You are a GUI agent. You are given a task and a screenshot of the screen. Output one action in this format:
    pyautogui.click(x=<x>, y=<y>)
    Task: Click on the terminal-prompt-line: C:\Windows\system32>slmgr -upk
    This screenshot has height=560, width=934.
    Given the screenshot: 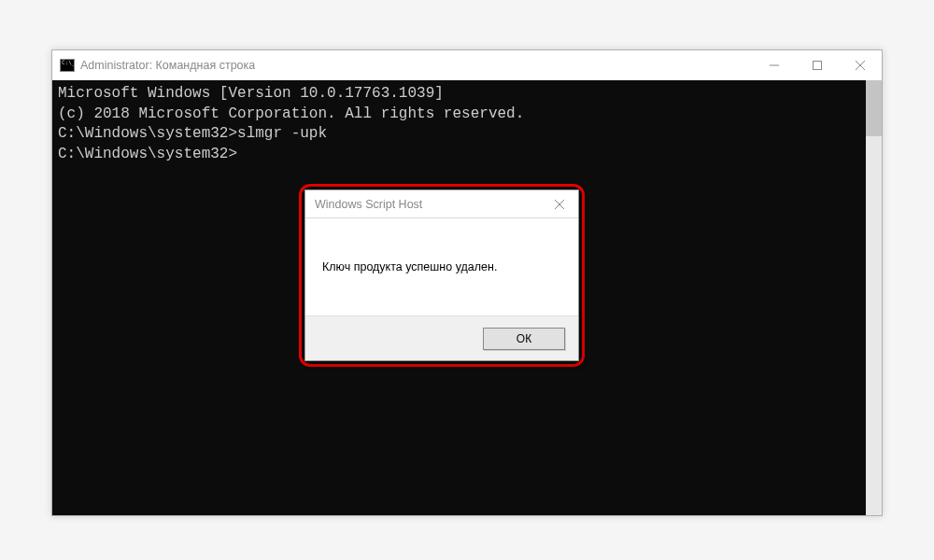 What is the action you would take?
    pyautogui.click(x=460, y=134)
    